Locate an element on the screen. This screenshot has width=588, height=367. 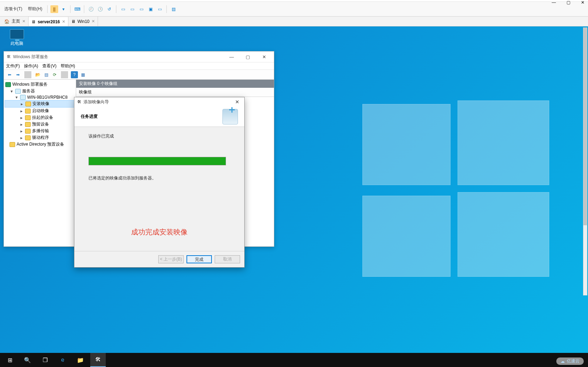
wizard-footer: < 上一步(B) 完成 取消 is located at coordinates (159, 259).